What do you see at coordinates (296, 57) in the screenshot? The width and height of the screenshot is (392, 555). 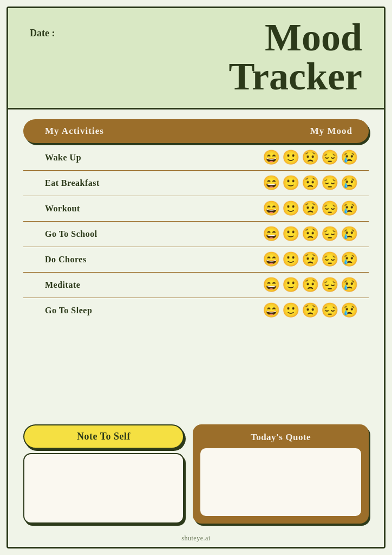 I see `title: Mood Tracker` at bounding box center [296, 57].